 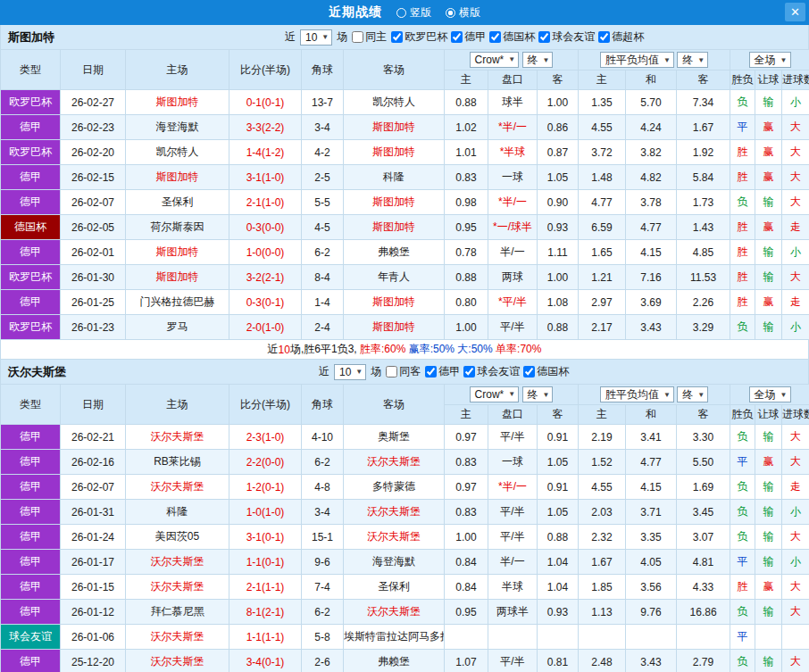 I want to click on asian-away-odds: 0.91, so click(x=558, y=437).